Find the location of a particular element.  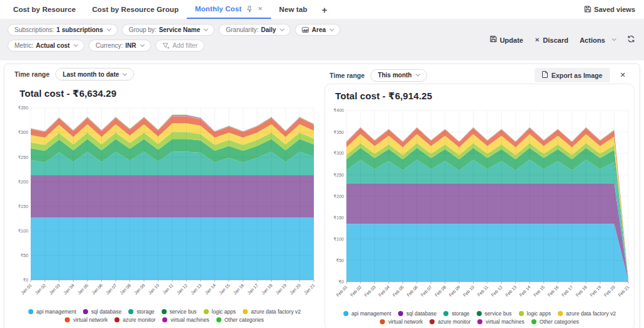

tab-monthly-cost: Monthly Cost ✕ is located at coordinates (229, 9).